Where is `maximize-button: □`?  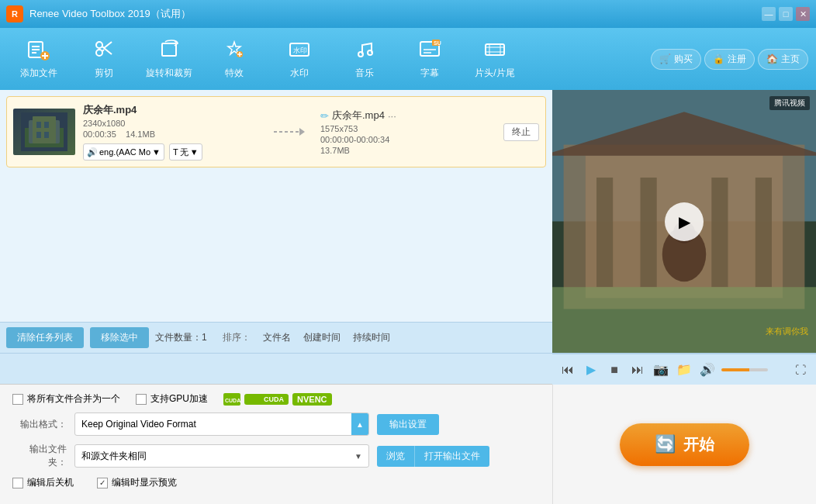 maximize-button: □ is located at coordinates (786, 14).